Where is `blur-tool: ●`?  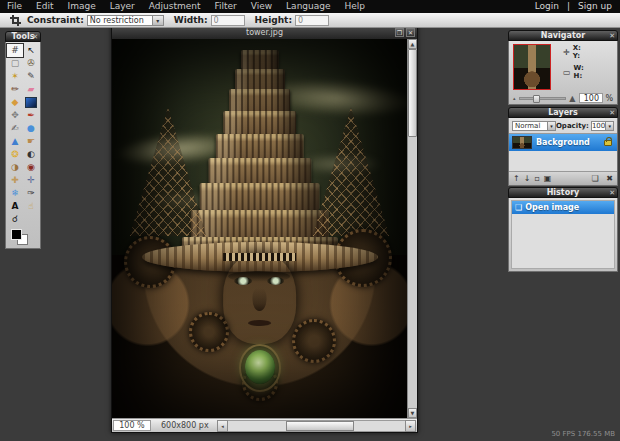 blur-tool: ● is located at coordinates (31, 128).